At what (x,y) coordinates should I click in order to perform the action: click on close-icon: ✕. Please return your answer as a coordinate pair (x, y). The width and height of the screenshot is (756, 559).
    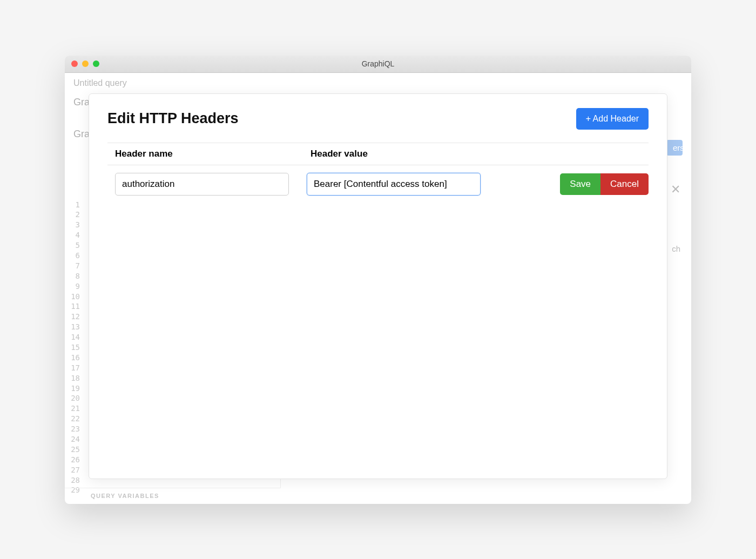
    Looking at the image, I should click on (677, 190).